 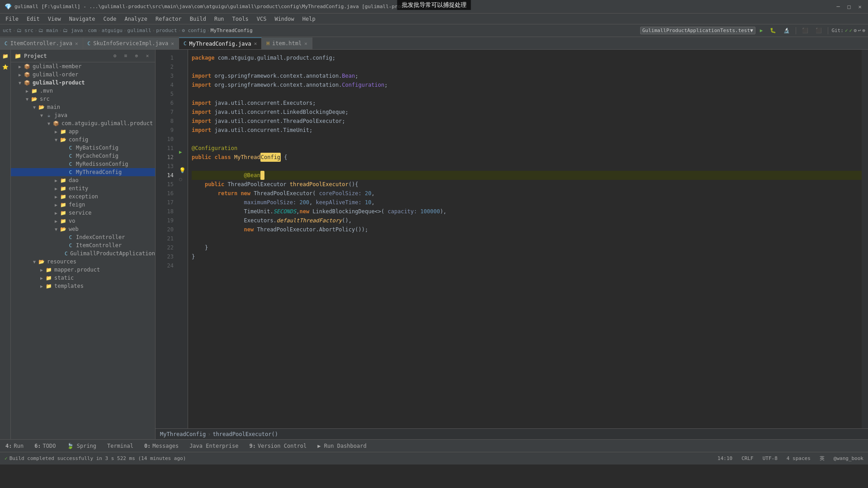 What do you see at coordinates (214, 446) in the screenshot?
I see `tab-java-enterprise: Java Enterprise` at bounding box center [214, 446].